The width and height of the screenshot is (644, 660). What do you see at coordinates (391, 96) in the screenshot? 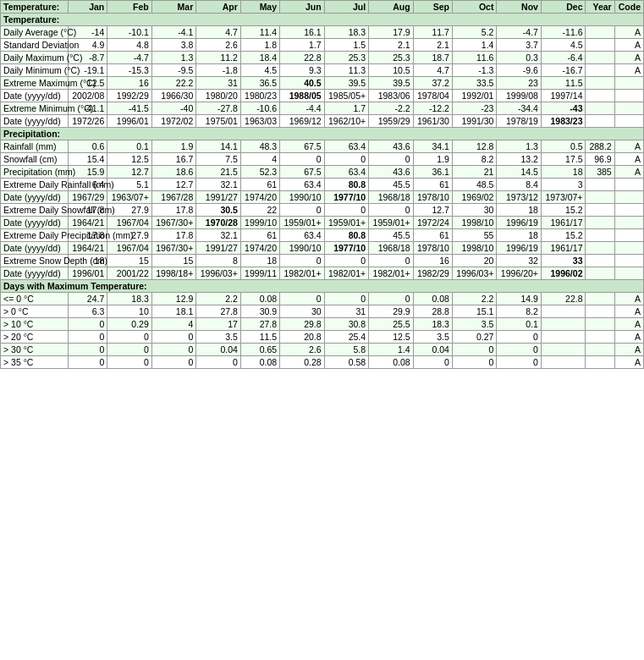
I see `cell-6-7: 1983/06` at bounding box center [391, 96].